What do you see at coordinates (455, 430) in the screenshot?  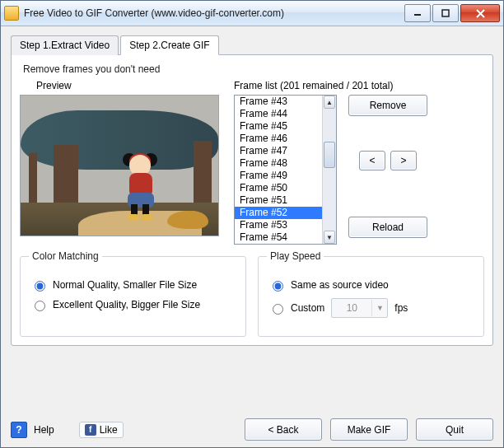 I see `quit-button: Quit` at bounding box center [455, 430].